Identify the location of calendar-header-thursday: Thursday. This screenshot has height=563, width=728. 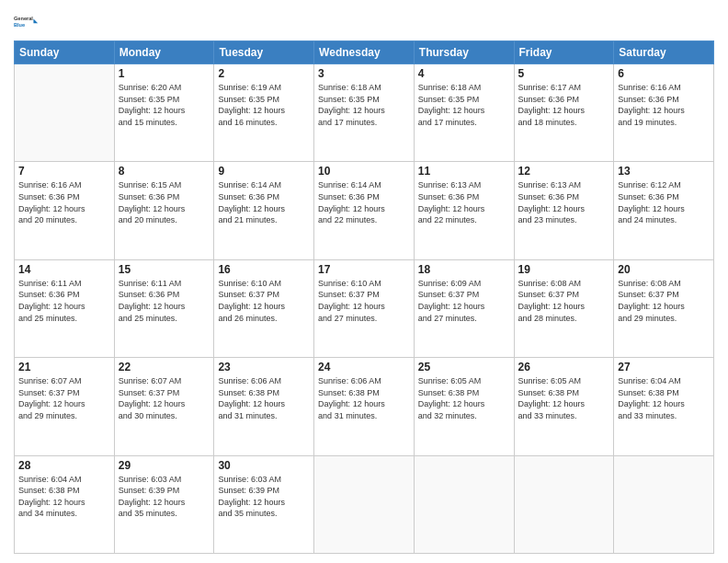
(463, 53).